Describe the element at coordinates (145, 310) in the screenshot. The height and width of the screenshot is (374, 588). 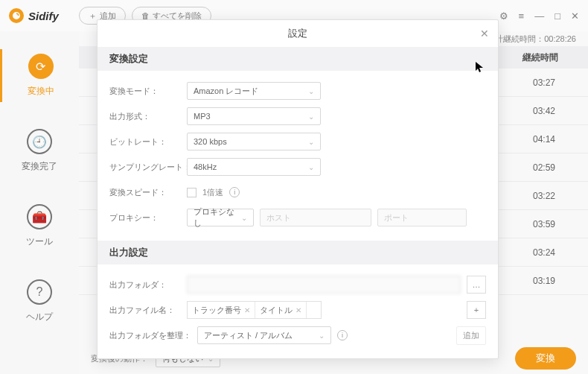
I see `filename-label: 出力ファイル名：` at that location.